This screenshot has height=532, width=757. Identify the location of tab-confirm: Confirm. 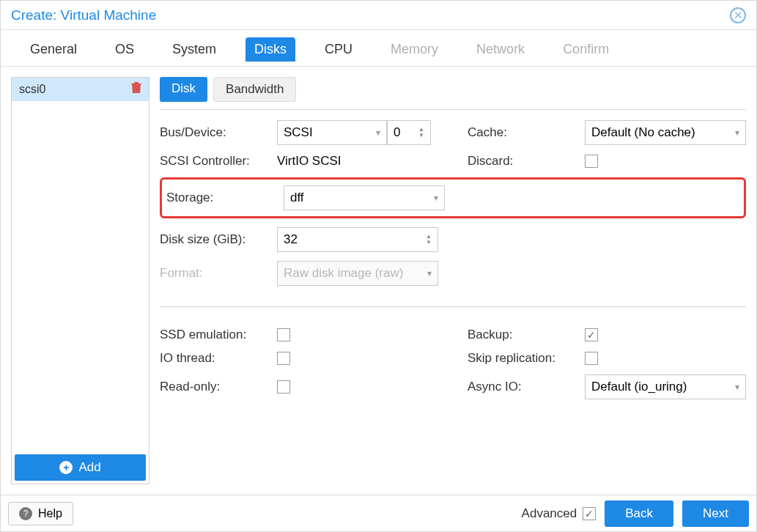
(586, 50).